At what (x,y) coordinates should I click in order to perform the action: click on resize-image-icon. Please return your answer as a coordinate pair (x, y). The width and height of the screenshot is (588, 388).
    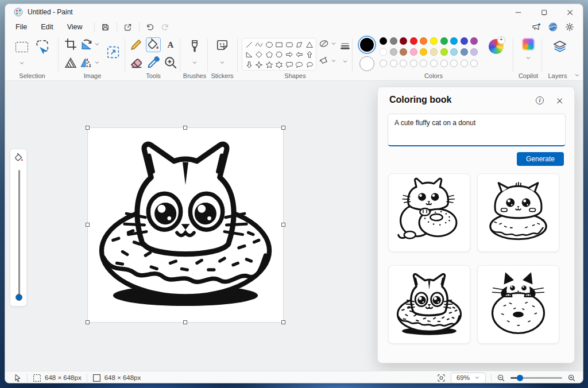
    Looking at the image, I should click on (113, 52).